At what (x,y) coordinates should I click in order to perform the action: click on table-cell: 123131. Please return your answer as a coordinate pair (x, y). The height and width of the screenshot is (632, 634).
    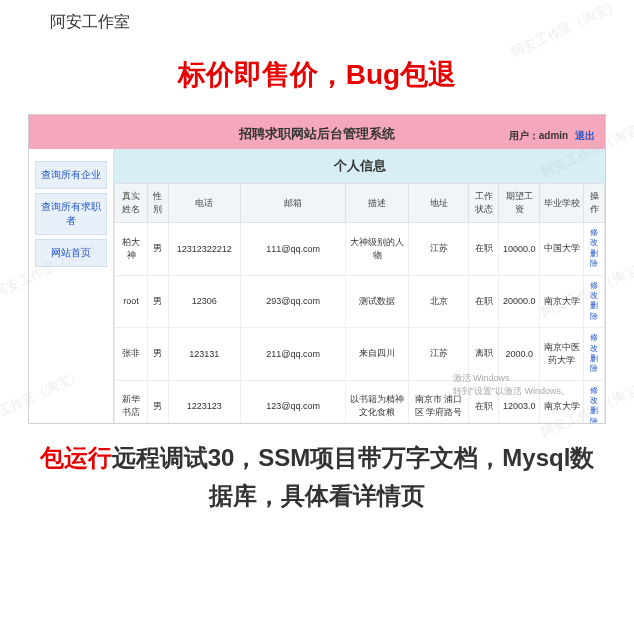
    Looking at the image, I should click on (204, 354).